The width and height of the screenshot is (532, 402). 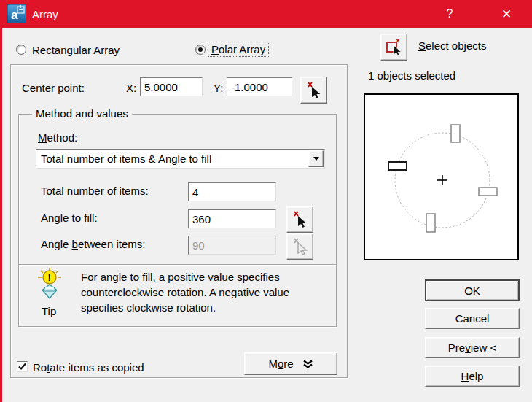 What do you see at coordinates (291, 363) in the screenshot?
I see `more-button: More` at bounding box center [291, 363].